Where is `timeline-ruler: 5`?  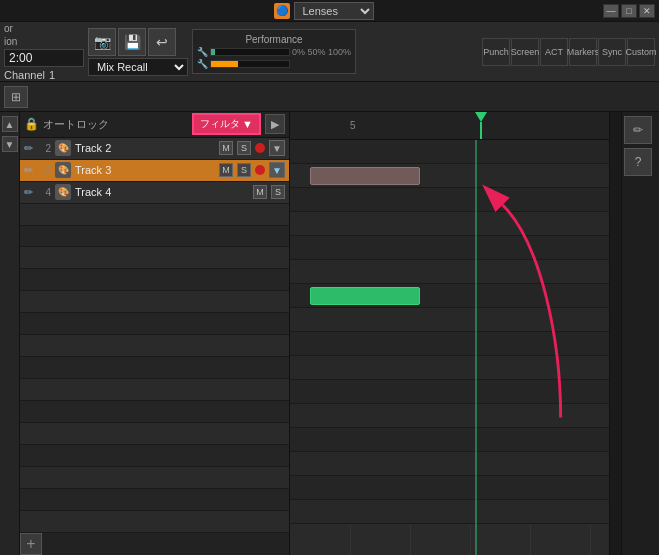 timeline-ruler: 5 is located at coordinates (450, 126).